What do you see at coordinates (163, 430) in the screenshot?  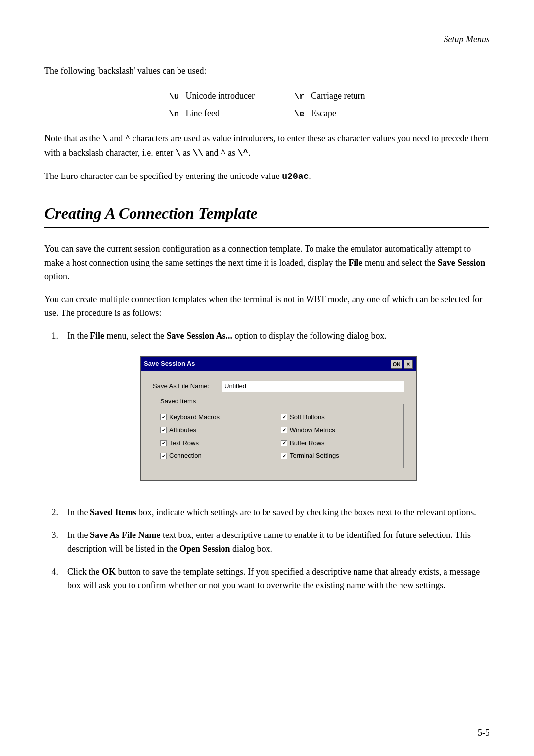 I see `checkbox-icon-attributes` at bounding box center [163, 430].